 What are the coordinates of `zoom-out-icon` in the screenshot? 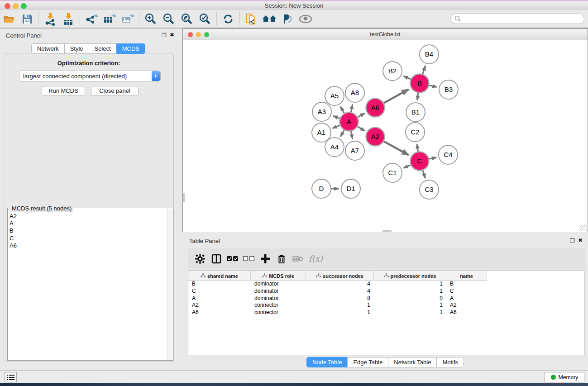 It's located at (169, 19).